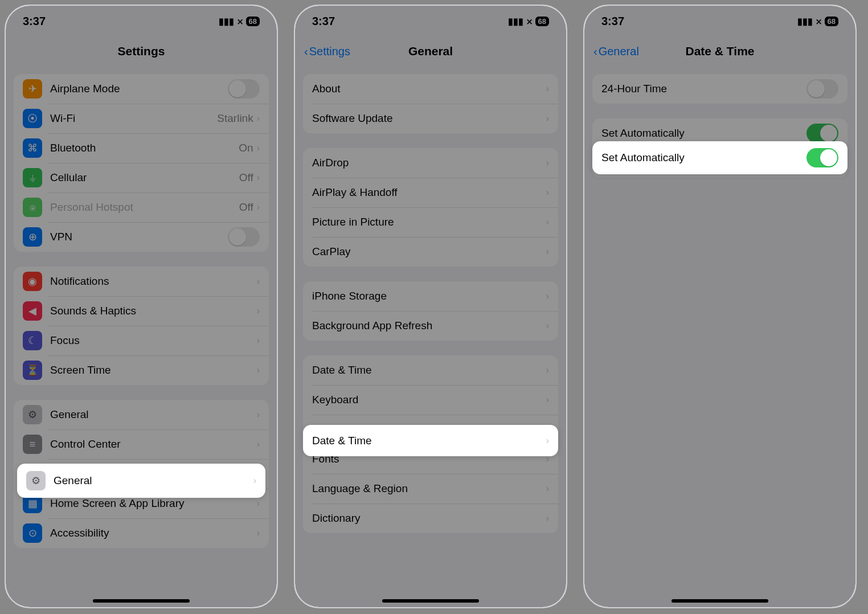 This screenshot has width=868, height=614. What do you see at coordinates (431, 193) in the screenshot?
I see `row-airplay-handoff: AirPlay & Handoff›` at bounding box center [431, 193].